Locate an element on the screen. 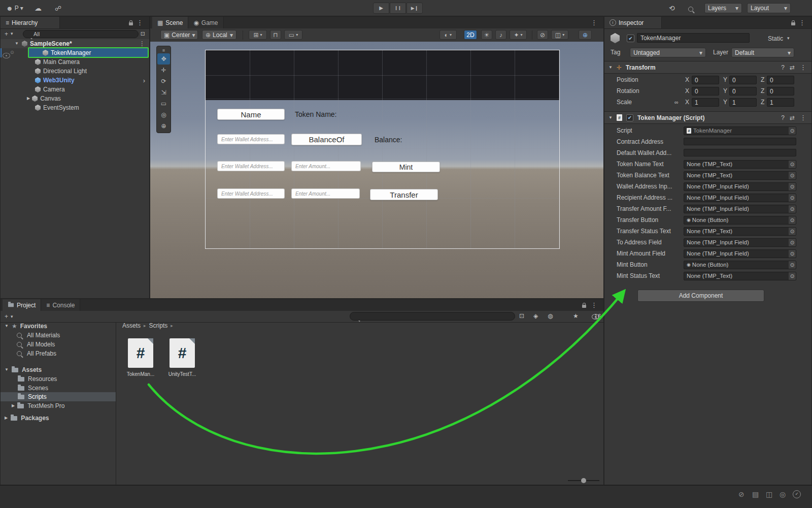  tab-inspector: Inspector is located at coordinates (633, 22).